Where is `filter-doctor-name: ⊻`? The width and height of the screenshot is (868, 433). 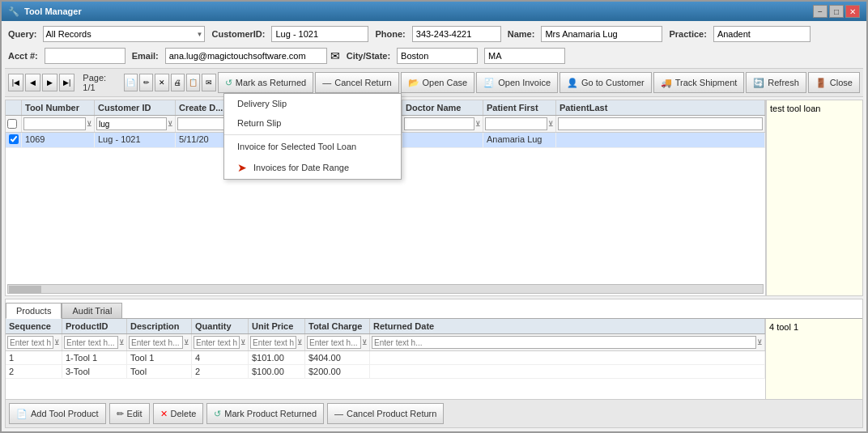 filter-doctor-name: ⊻ is located at coordinates (443, 124).